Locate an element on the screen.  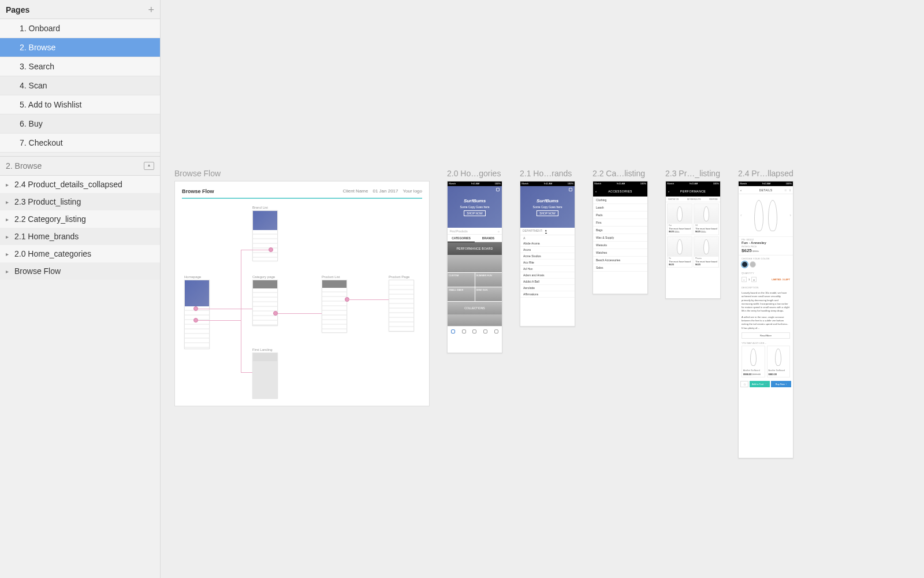
artboard-category-listing: Sketch9:41 AM100% ‹ACCESSORIES Clothing … is located at coordinates (620, 238).